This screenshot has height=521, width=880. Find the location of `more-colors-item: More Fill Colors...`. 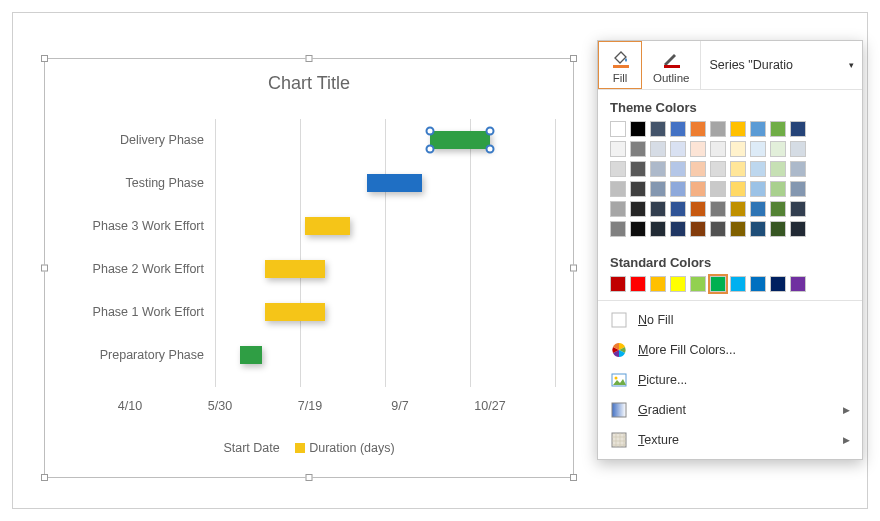

more-colors-item: More Fill Colors... is located at coordinates (730, 350).